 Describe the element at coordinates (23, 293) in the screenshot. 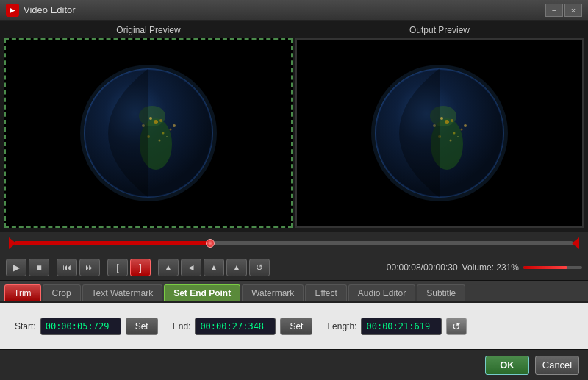

I see `tab-trim: Trim` at that location.